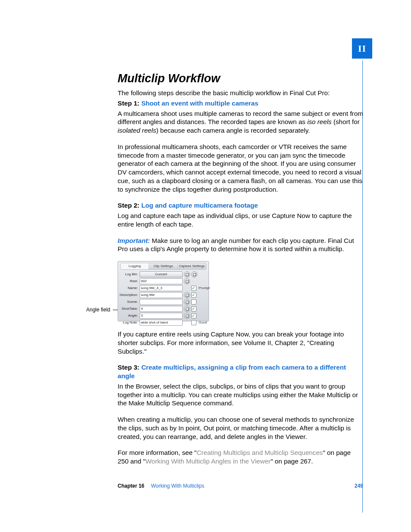 The width and height of the screenshot is (411, 532). I want to click on page-footer: Chapter 16 Working With Multiclips 249, so click(240, 486).